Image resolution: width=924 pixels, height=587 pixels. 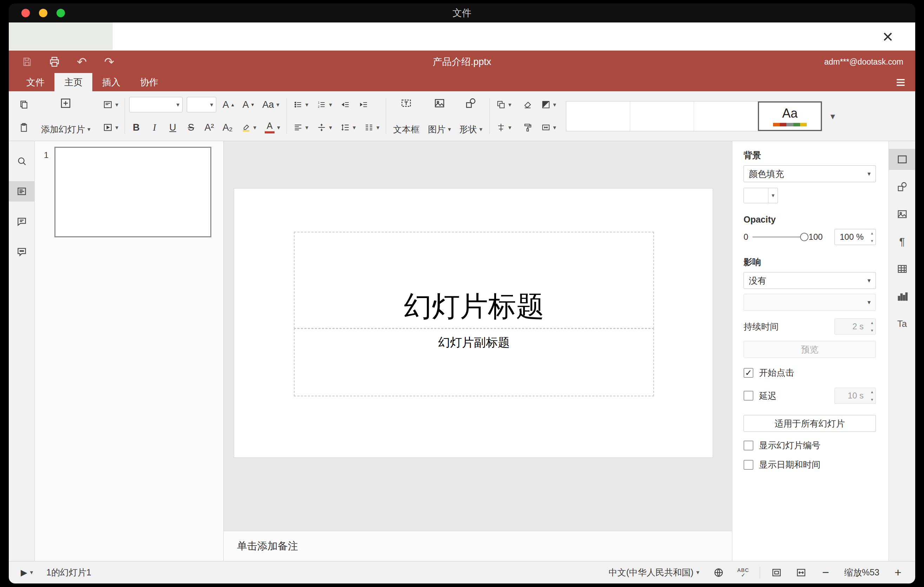 What do you see at coordinates (474, 362) in the screenshot?
I see `subtitle-placeholder: 幻灯片副标题` at bounding box center [474, 362].